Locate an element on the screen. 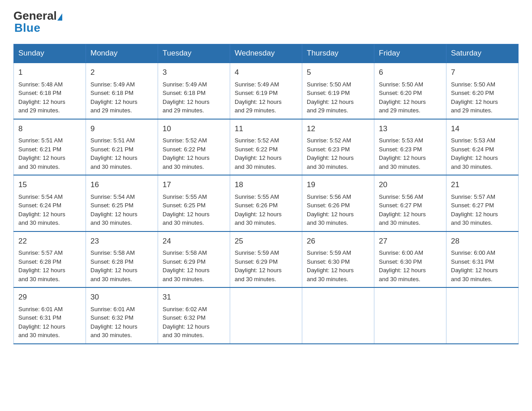  day-info: Sunrise: 5:54 AMSunset: 6:25 PMDaylight:… is located at coordinates (114, 210).